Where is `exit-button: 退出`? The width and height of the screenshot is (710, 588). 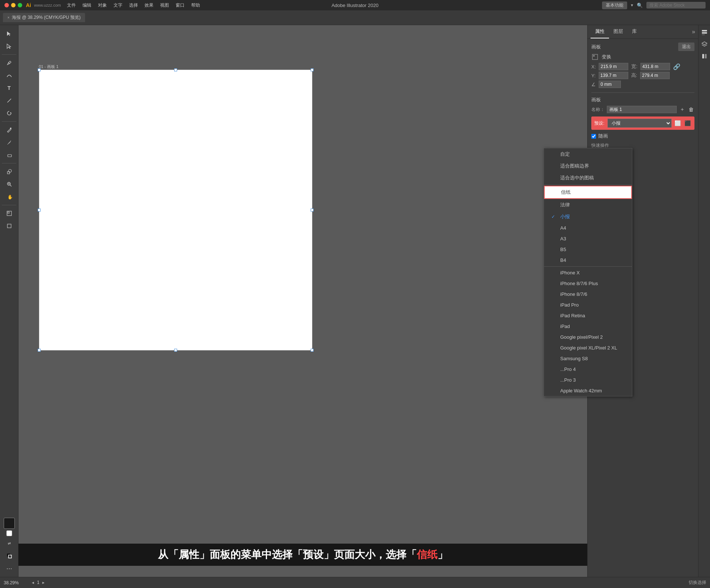 exit-button: 退出 is located at coordinates (686, 47).